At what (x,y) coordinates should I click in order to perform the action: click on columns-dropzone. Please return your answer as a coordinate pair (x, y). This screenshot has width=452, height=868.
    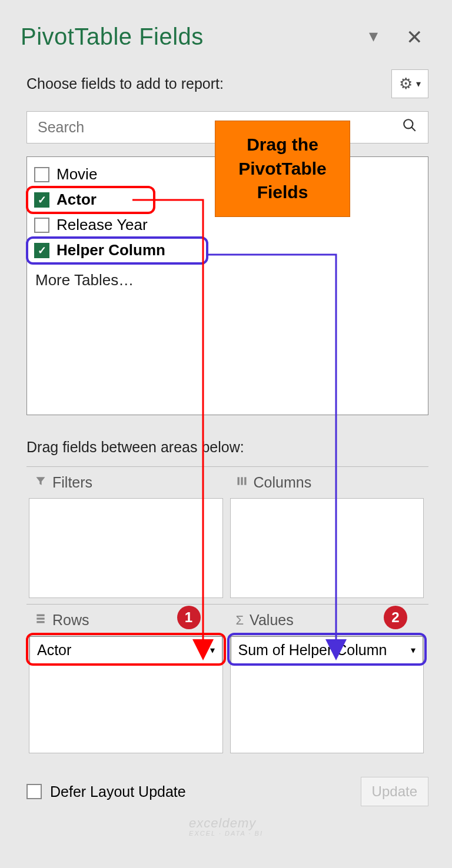
    Looking at the image, I should click on (327, 548).